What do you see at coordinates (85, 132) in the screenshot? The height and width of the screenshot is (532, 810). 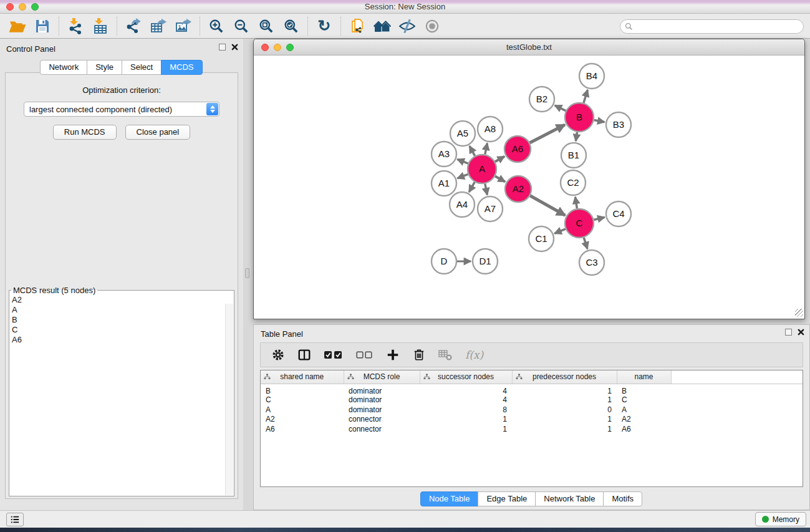 I see `run-mcds-button: Run MCDS` at bounding box center [85, 132].